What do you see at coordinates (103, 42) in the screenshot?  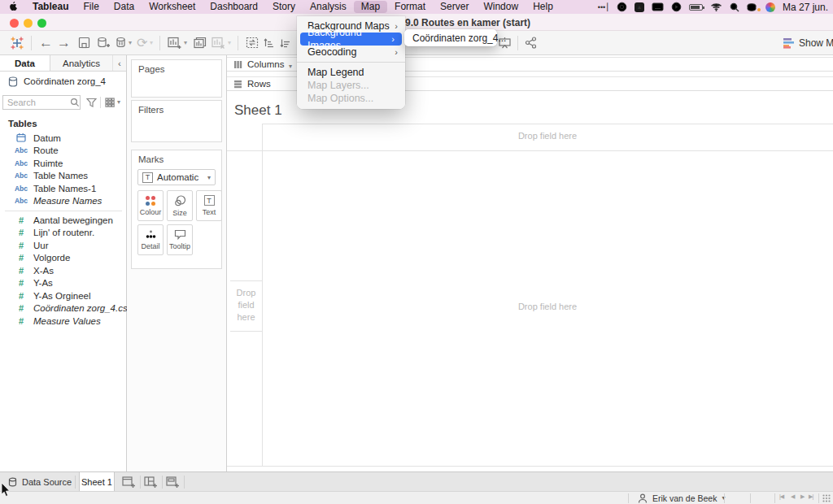 I see `new-data-source-button` at bounding box center [103, 42].